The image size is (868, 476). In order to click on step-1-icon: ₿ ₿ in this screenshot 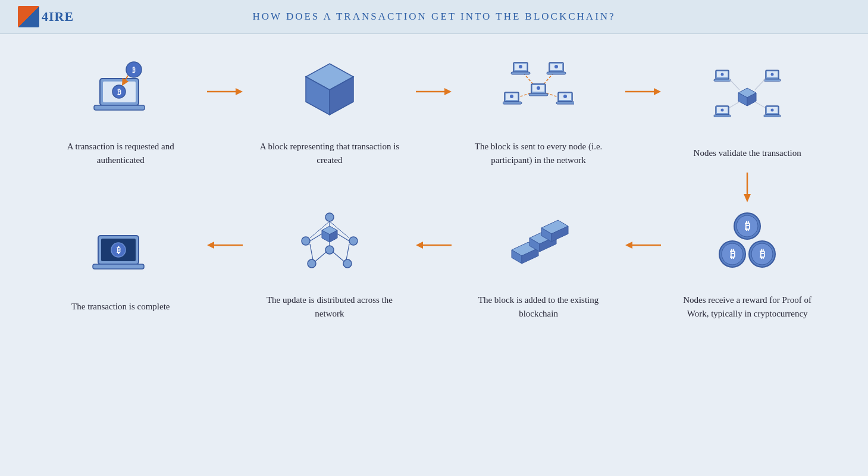, I will do `click(121, 90)`.